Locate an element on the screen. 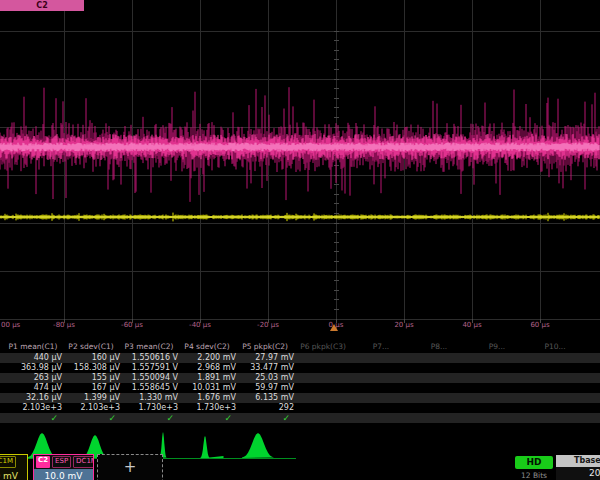 This screenshot has height=480, width=600. measurement-cell: 160 µV is located at coordinates (91, 358).